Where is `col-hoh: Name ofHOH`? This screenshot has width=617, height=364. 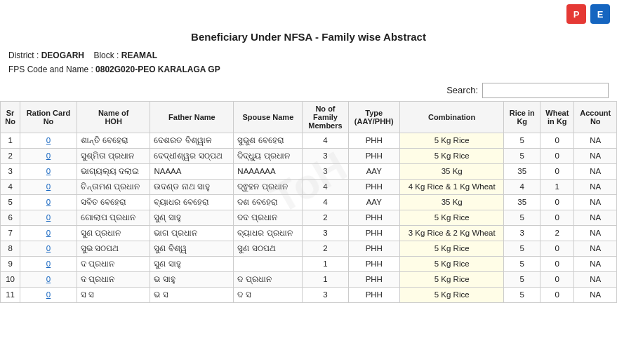
col-hoh: Name ofHOH is located at coordinates (114, 116).